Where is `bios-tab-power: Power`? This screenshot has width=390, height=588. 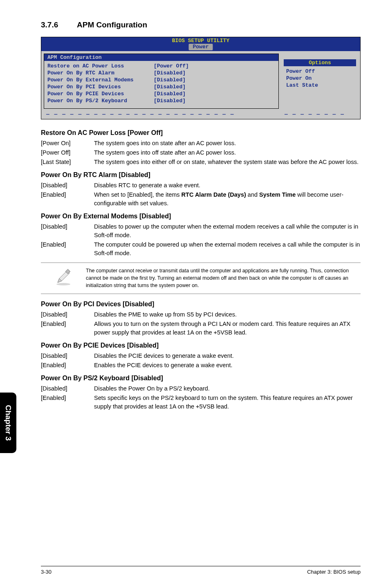 bios-tab-power: Power is located at coordinates (200, 47).